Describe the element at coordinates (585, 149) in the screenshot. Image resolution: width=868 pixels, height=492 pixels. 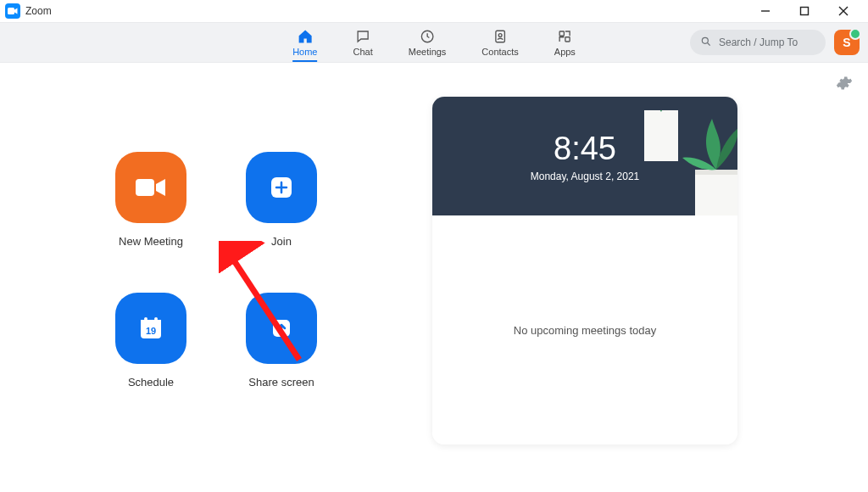
I see `clock-time: 8:45` at that location.